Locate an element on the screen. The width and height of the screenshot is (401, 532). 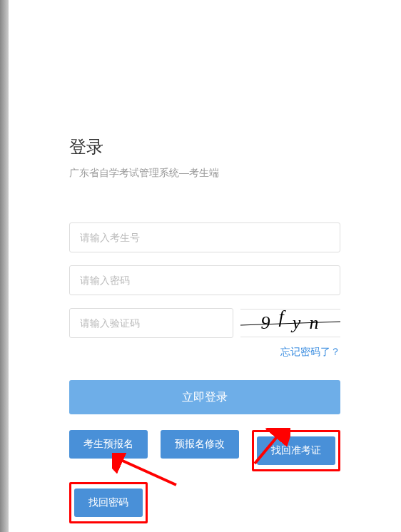
forgot-password-link: 忘记密码了？ is located at coordinates (310, 352).